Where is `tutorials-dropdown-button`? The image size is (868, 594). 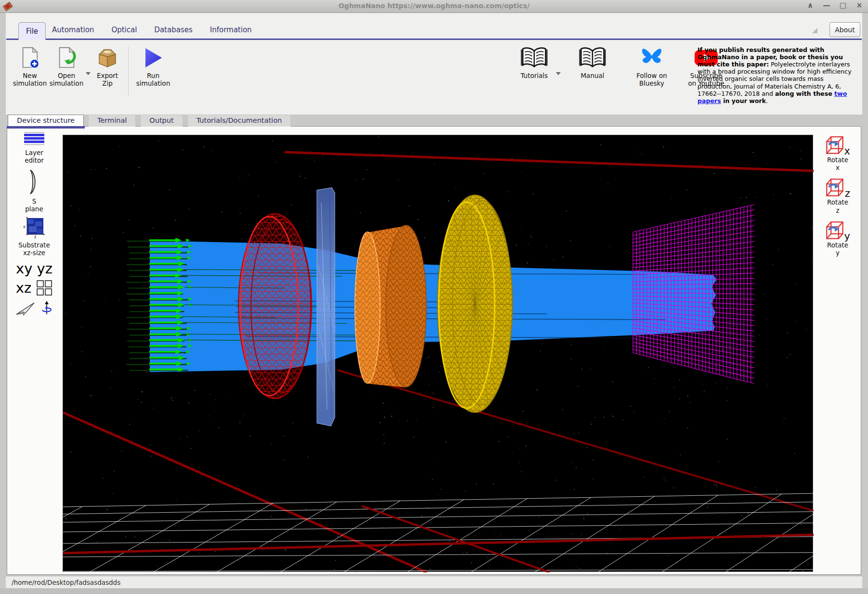 tutorials-dropdown-button is located at coordinates (558, 74).